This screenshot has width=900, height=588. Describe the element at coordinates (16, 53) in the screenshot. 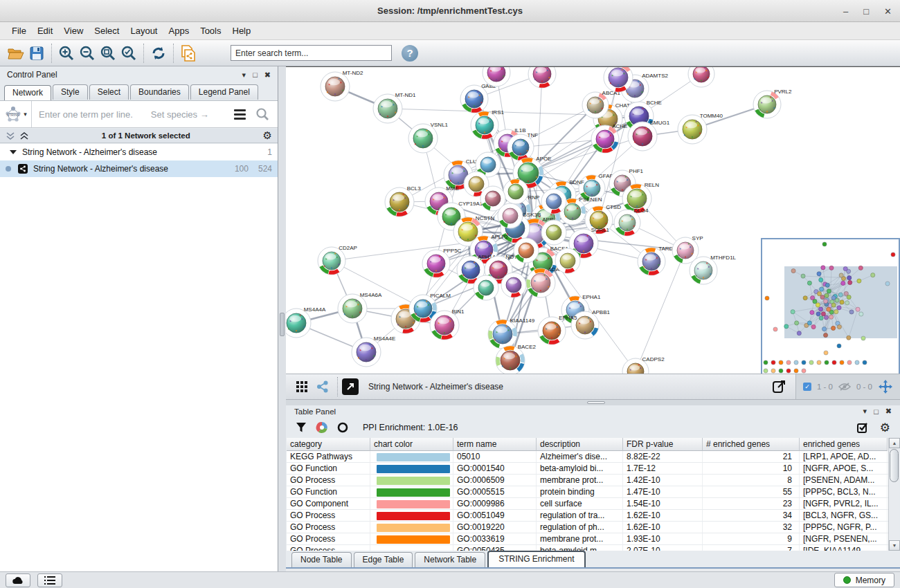

I see `open-session-button` at that location.